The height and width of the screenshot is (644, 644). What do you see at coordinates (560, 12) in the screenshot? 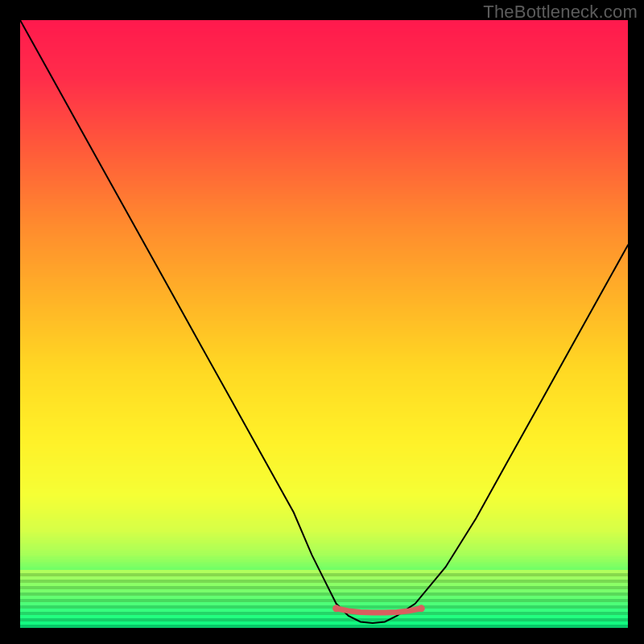
I see `watermark-text: TheBottleneck.com` at bounding box center [560, 12].